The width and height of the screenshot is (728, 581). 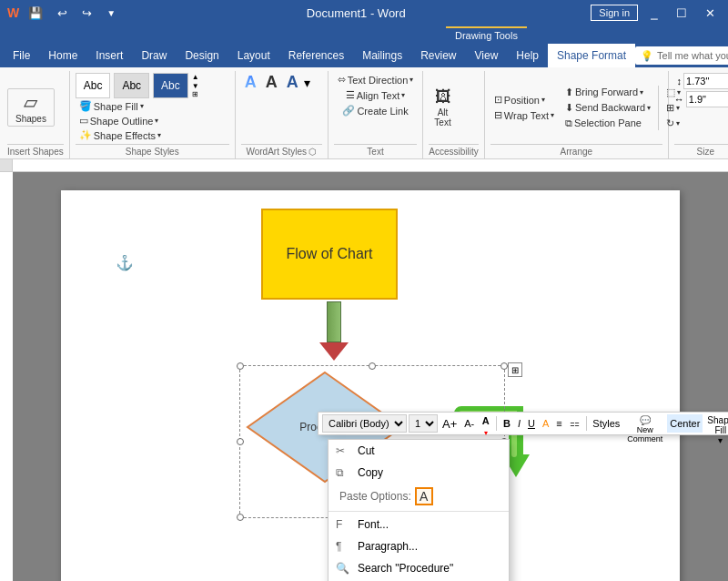 What do you see at coordinates (419, 473) in the screenshot?
I see `ctx-copy: ⧉ Copy` at bounding box center [419, 473].